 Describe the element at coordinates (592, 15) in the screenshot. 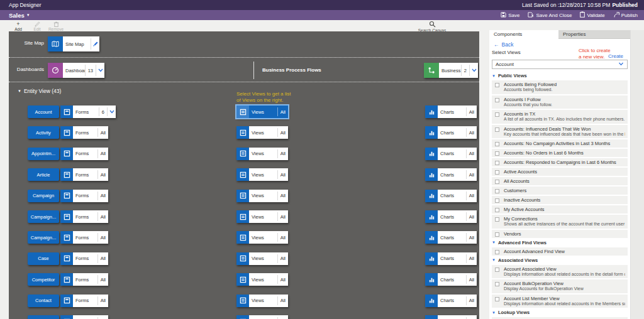

I see `validate-button: Validate` at that location.